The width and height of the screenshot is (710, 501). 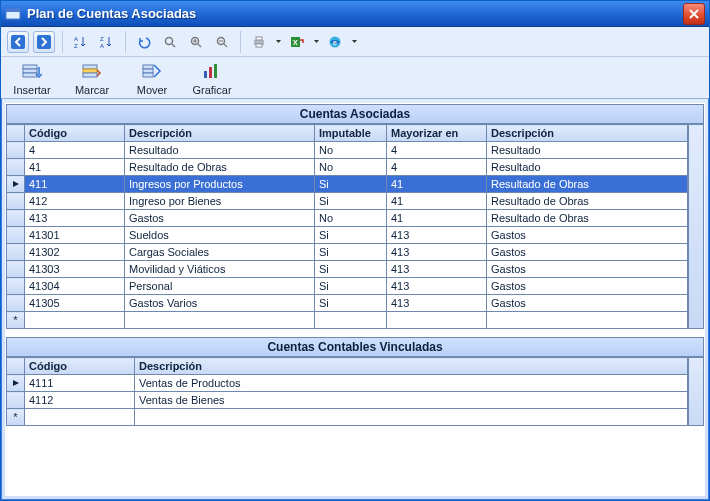 What do you see at coordinates (220, 304) in the screenshot?
I see `cell-descripcion: Gastos Varios` at bounding box center [220, 304].